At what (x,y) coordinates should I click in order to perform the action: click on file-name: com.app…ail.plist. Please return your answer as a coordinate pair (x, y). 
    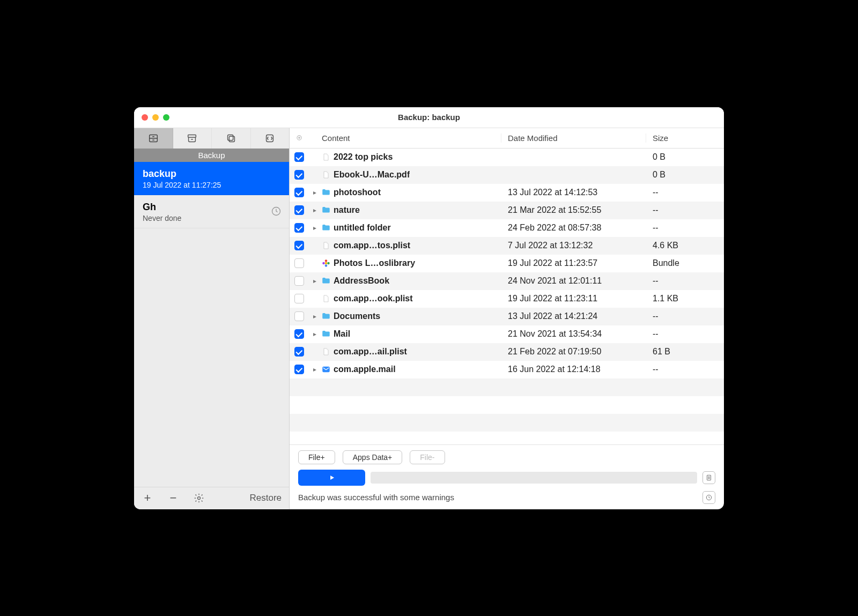
    Looking at the image, I should click on (370, 352).